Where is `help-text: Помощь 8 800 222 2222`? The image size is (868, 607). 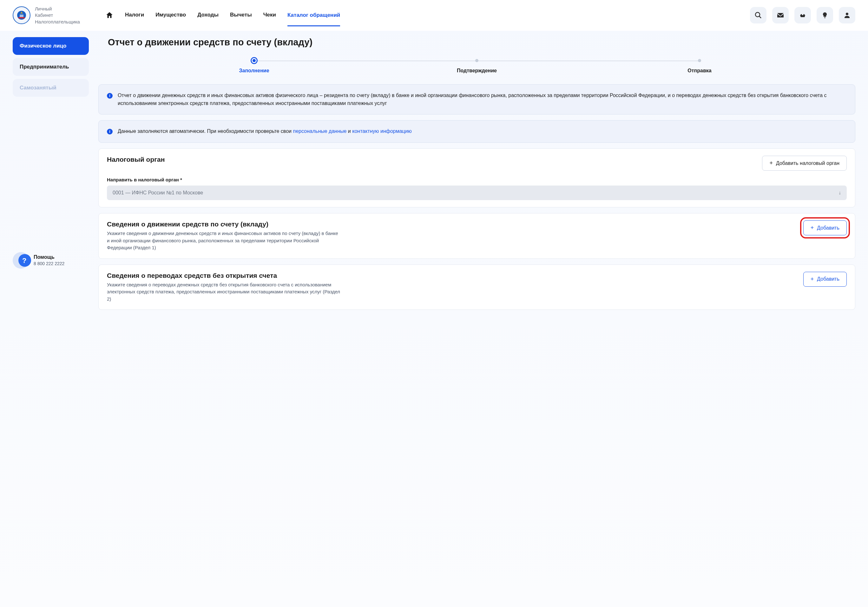 help-text: Помощь 8 800 222 2222 is located at coordinates (49, 260).